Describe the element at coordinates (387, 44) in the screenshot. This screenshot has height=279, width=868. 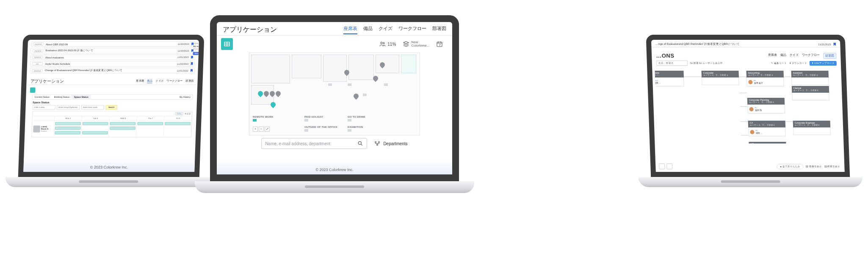
I see `occupancy-indicator: 11%` at that location.